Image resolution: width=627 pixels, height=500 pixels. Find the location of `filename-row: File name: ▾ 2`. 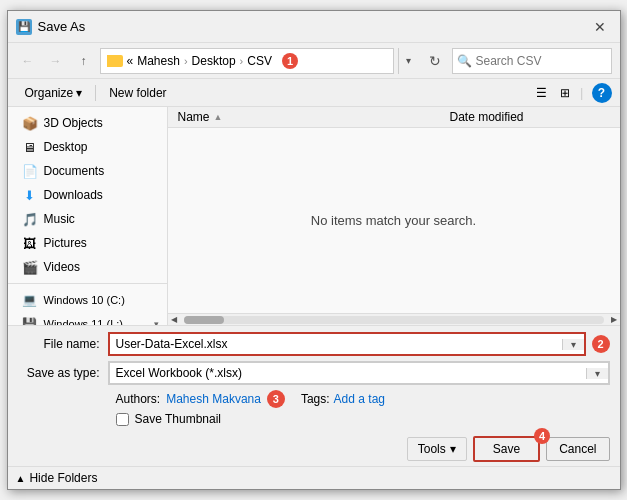

filename-row: File name: ▾ 2 is located at coordinates (314, 344).